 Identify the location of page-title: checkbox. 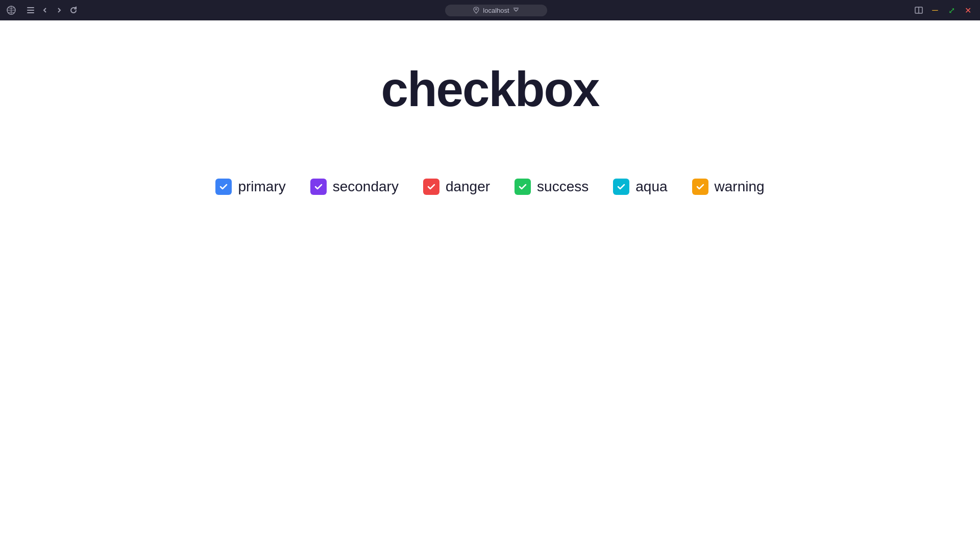
(490, 89).